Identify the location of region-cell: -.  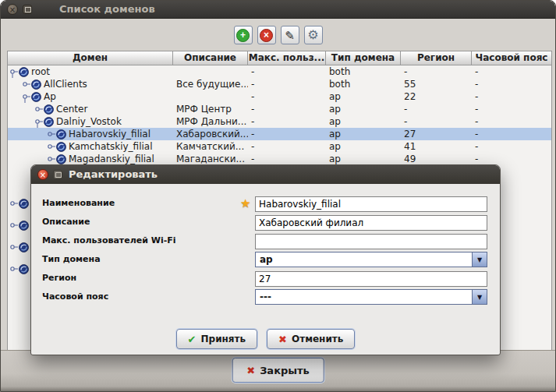
(437, 109).